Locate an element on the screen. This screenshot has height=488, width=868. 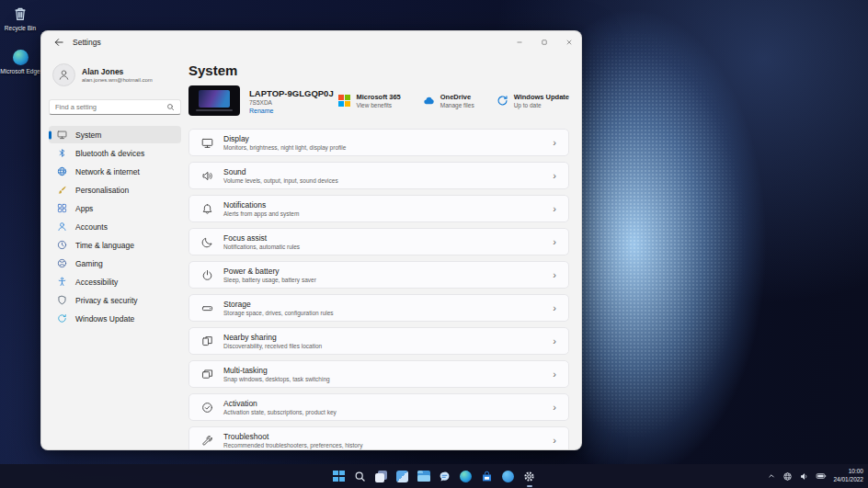
desktop-icon-label: Recycle Bin is located at coordinates (20, 28).